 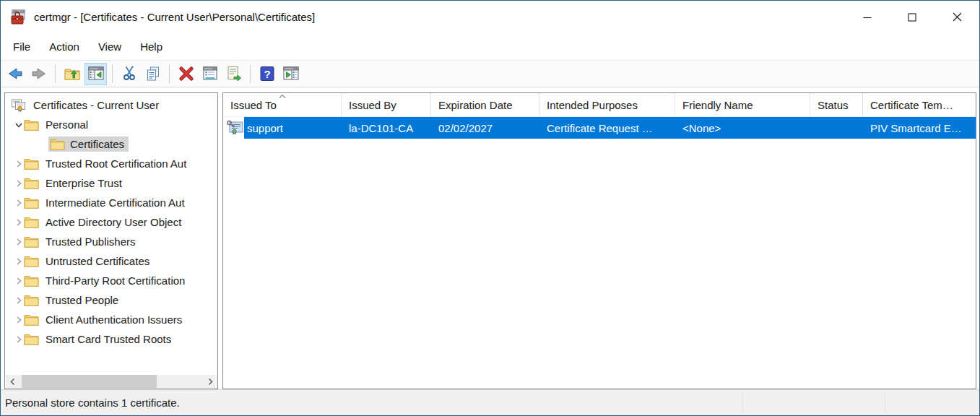 What do you see at coordinates (113, 222) in the screenshot?
I see `tree-item-label: Active Directory User Object` at bounding box center [113, 222].